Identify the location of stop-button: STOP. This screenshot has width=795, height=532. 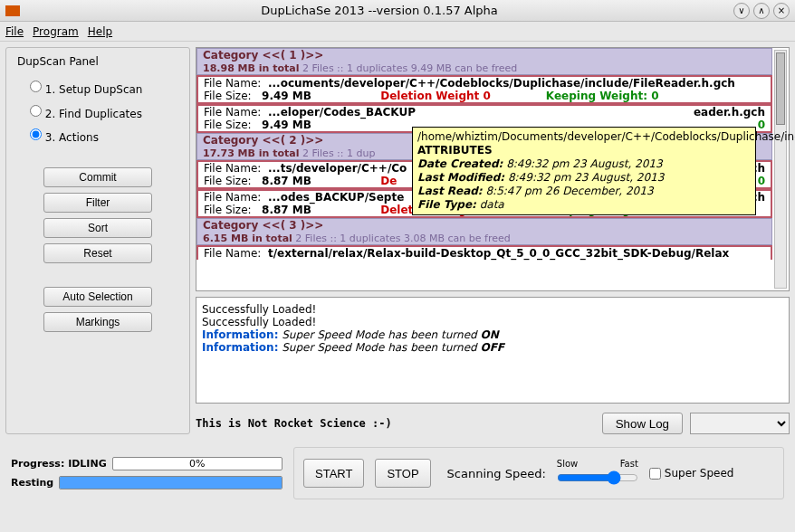
(402, 473).